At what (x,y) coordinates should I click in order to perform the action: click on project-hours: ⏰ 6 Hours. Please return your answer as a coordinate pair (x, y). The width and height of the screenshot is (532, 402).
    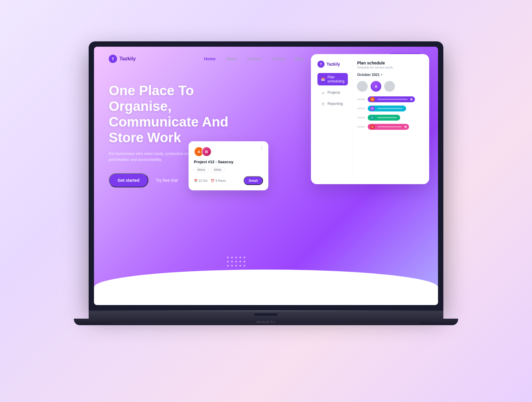
    Looking at the image, I should click on (218, 181).